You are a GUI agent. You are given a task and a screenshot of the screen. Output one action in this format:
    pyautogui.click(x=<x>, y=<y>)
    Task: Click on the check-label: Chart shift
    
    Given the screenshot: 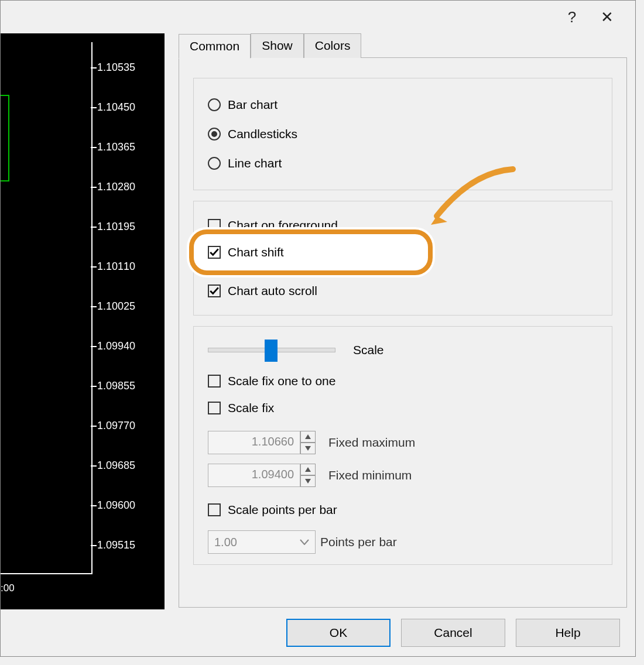 What is the action you would take?
    pyautogui.click(x=256, y=252)
    